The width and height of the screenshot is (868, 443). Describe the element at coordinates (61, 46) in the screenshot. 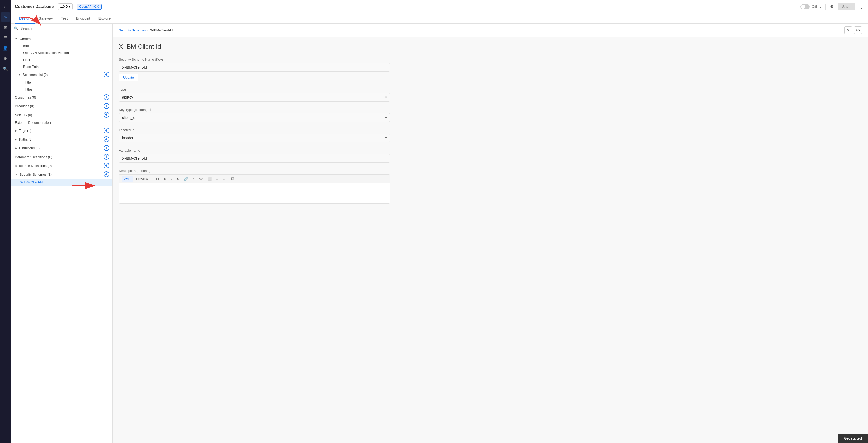

I see `sidebar-item-info: Info` at that location.